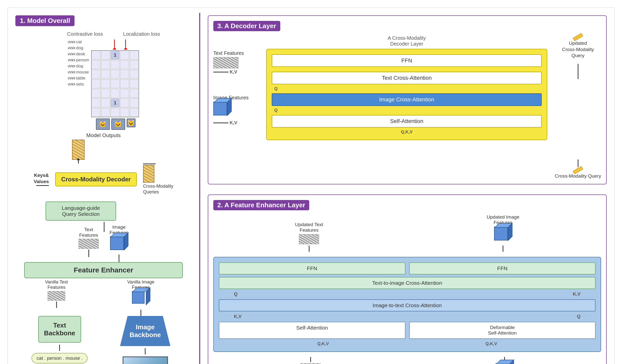 This screenshot has height=364, width=622. Describe the element at coordinates (142, 34) in the screenshot. I see `localization-loss-label: Localization loss` at that location.